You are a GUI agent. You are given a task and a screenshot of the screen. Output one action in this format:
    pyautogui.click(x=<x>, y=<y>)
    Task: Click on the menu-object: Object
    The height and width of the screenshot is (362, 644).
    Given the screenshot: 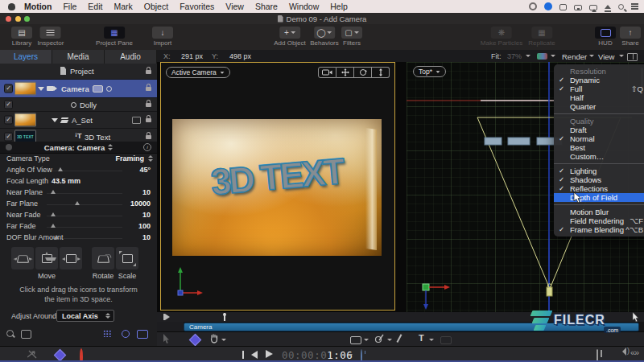 What is the action you would take?
    pyautogui.click(x=156, y=6)
    